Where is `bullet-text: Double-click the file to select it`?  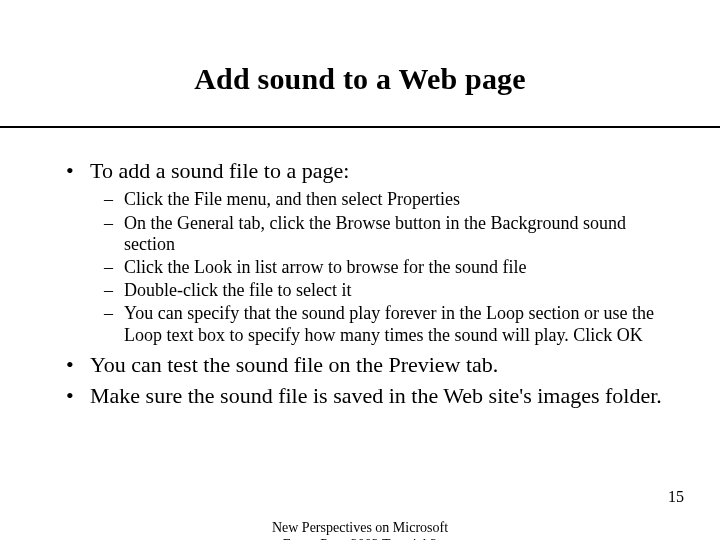
bullet-text: Double-click the file to select it is located at coordinates (238, 290).